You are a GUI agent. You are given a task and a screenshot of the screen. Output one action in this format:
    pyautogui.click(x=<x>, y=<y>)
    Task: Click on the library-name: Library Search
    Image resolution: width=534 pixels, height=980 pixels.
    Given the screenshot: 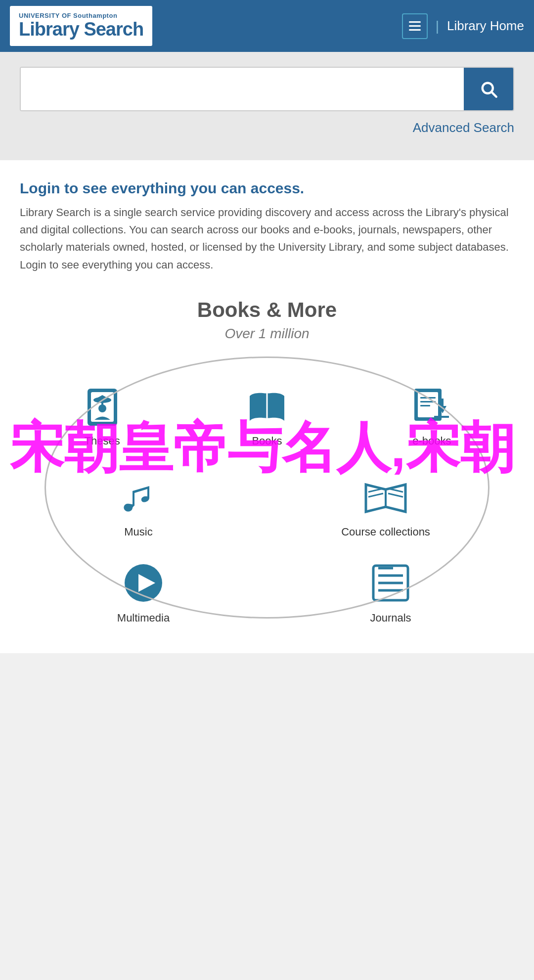 What is the action you would take?
    pyautogui.click(x=81, y=30)
    